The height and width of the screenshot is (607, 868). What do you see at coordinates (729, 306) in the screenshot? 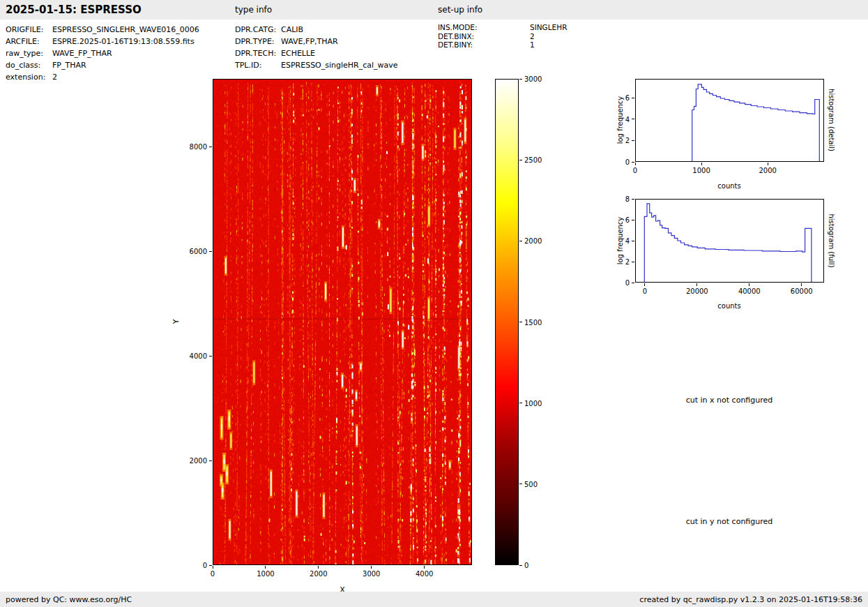
I see `histogram-full-x-axis-label: counts` at bounding box center [729, 306].